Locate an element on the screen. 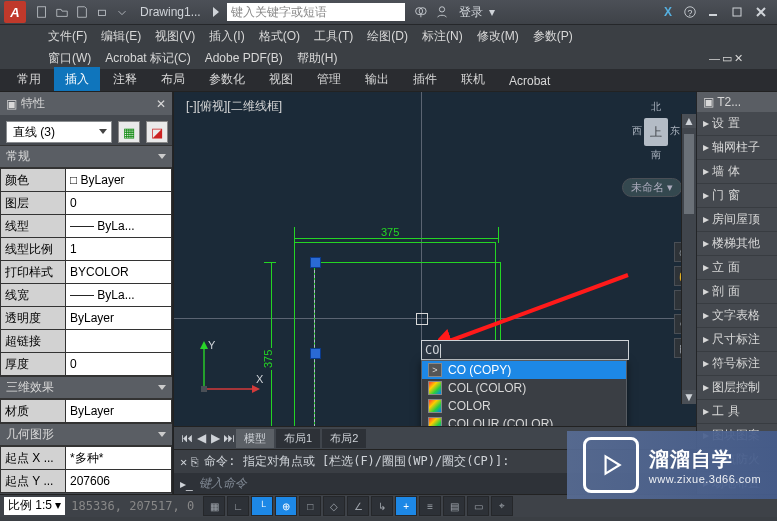 The width and height of the screenshot is (777, 521). qat-new-icon is located at coordinates (42, 12).